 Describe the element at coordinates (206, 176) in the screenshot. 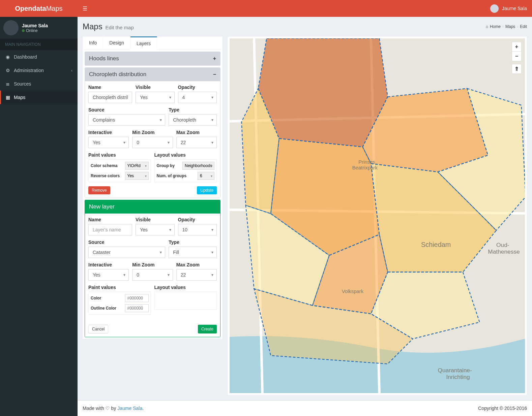

I see `num-groups-select: 6` at that location.